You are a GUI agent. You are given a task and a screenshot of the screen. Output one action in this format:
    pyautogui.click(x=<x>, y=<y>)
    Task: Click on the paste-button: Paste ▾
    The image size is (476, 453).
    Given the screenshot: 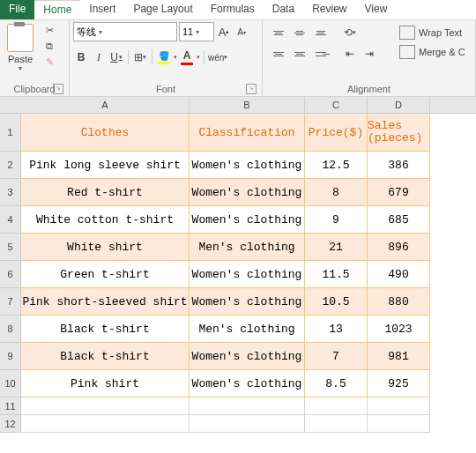 What is the action you would take?
    pyautogui.click(x=20, y=48)
    